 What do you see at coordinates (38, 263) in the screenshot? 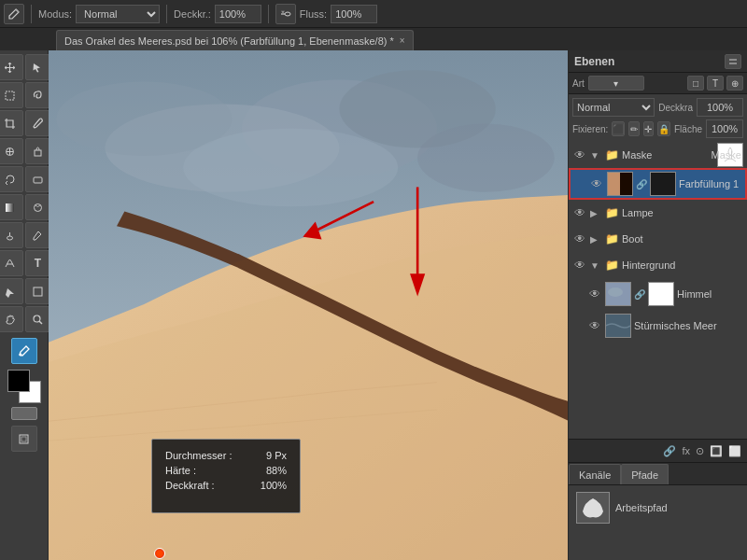
I see `text-tool: T` at bounding box center [38, 263].